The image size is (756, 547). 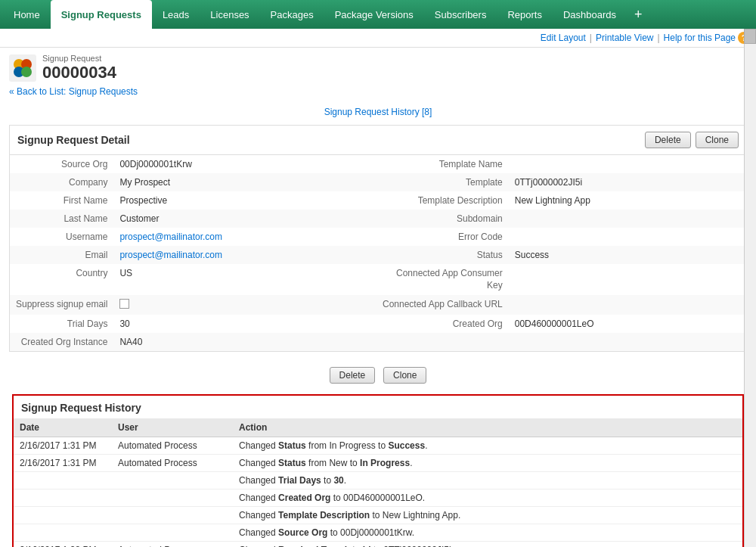 What do you see at coordinates (692, 140) in the screenshot?
I see `detail-buttons: Delete Clone` at bounding box center [692, 140].